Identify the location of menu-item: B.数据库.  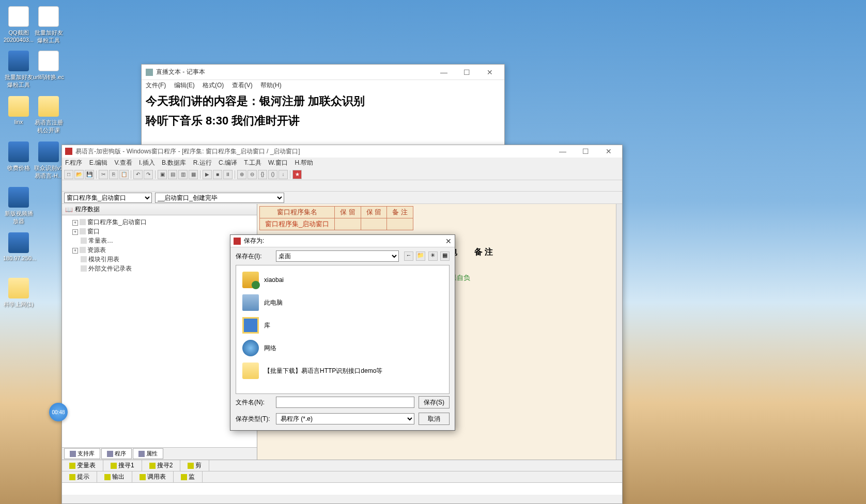
(174, 163).